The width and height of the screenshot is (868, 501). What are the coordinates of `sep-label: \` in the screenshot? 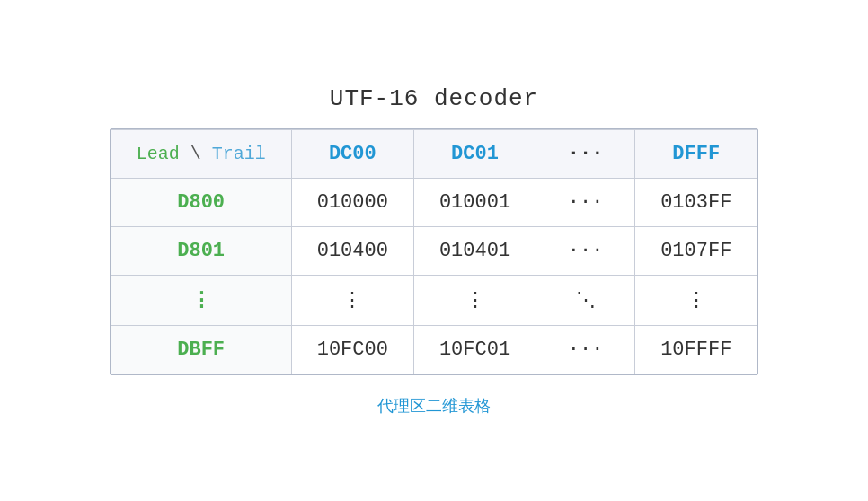 It's located at (196, 154).